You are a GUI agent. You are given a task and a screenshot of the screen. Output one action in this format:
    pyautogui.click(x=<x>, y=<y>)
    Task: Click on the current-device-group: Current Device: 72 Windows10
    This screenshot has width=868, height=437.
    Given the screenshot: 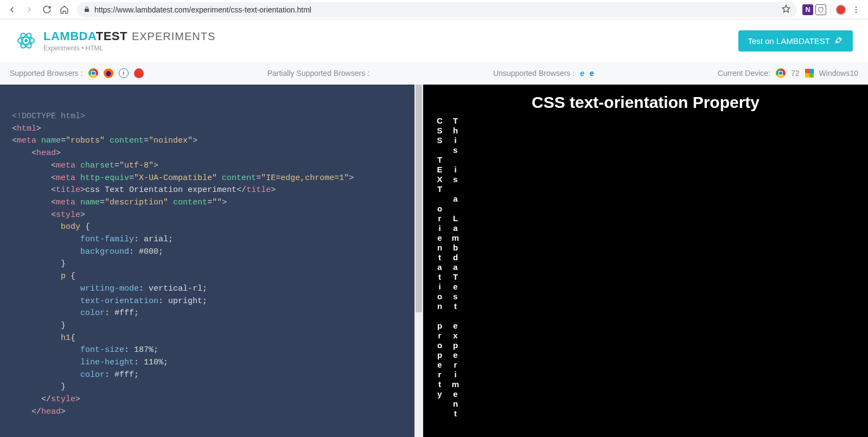 What is the action you would take?
    pyautogui.click(x=788, y=73)
    